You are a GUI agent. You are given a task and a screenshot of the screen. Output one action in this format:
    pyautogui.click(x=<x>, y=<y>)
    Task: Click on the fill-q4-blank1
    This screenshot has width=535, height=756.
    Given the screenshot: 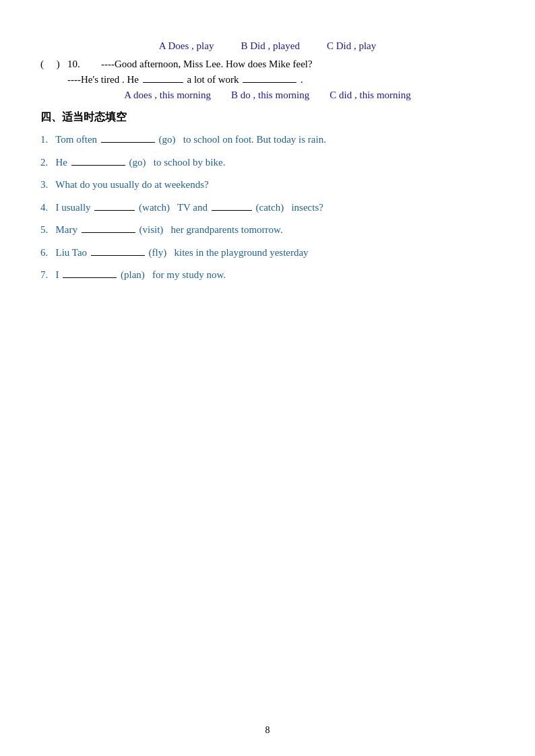 What is the action you would take?
    pyautogui.click(x=115, y=210)
    